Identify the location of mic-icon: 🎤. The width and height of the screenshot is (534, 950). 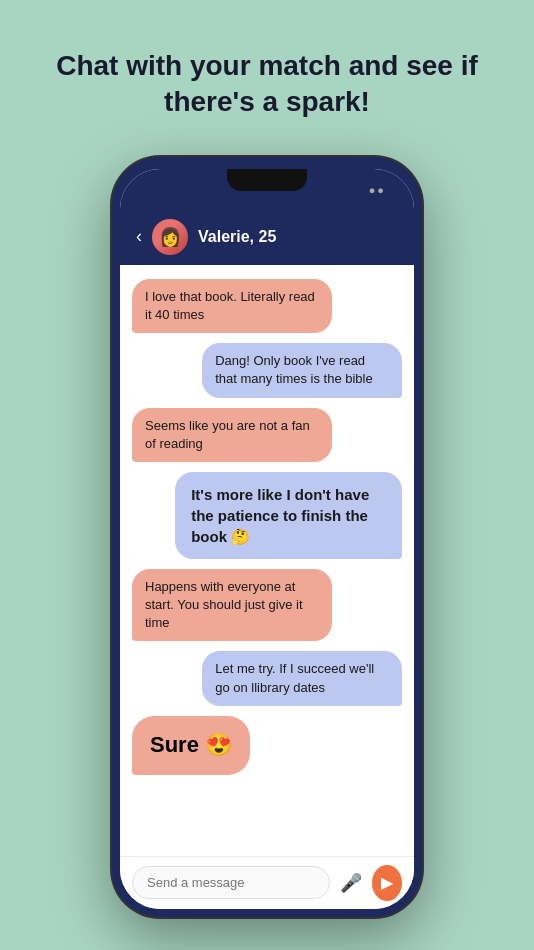
(351, 883).